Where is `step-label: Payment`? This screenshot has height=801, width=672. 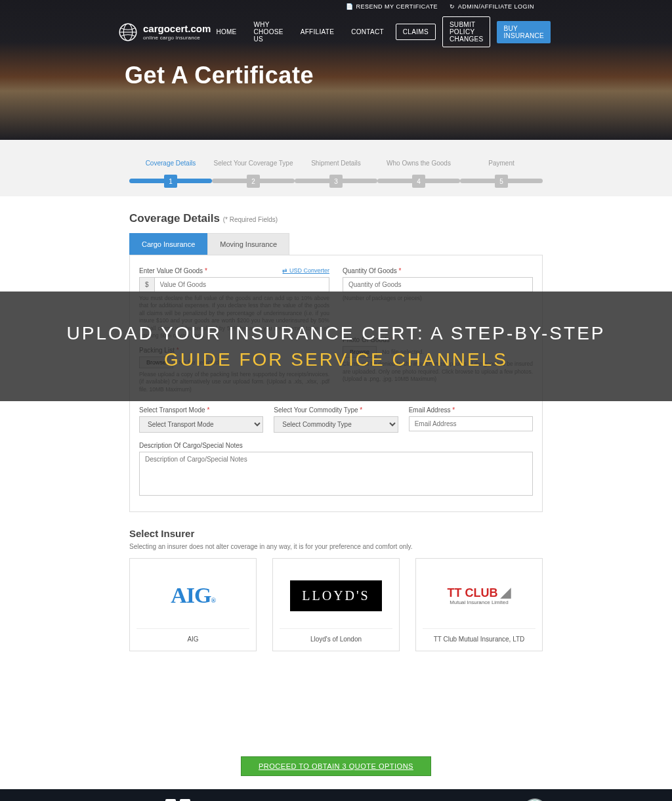 step-label: Payment is located at coordinates (501, 163).